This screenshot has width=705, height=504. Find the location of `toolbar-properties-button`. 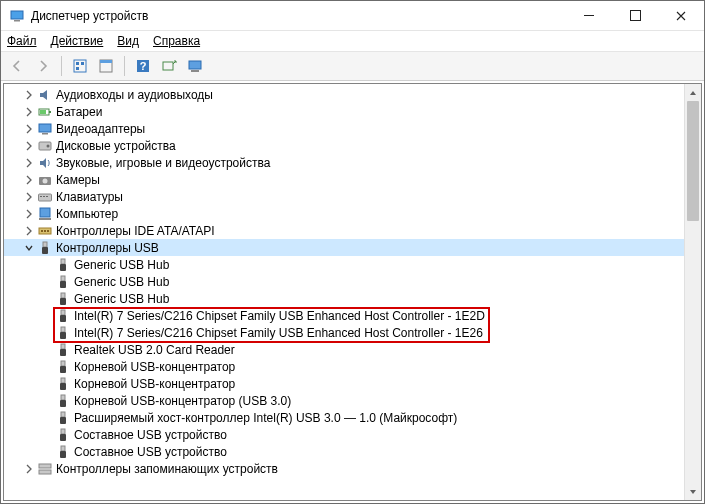

toolbar-properties-button is located at coordinates (106, 66).